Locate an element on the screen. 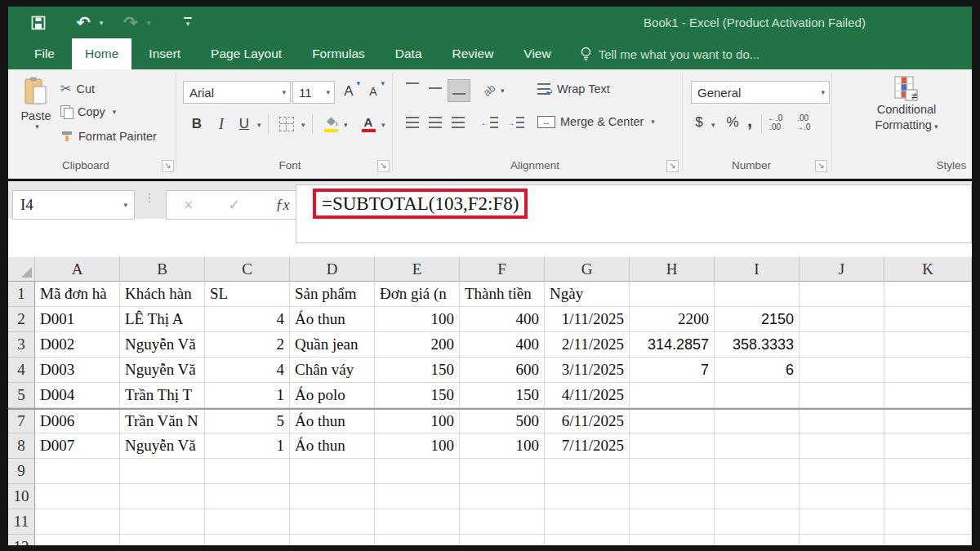 The height and width of the screenshot is (551, 980). cell-C11 is located at coordinates (247, 522).